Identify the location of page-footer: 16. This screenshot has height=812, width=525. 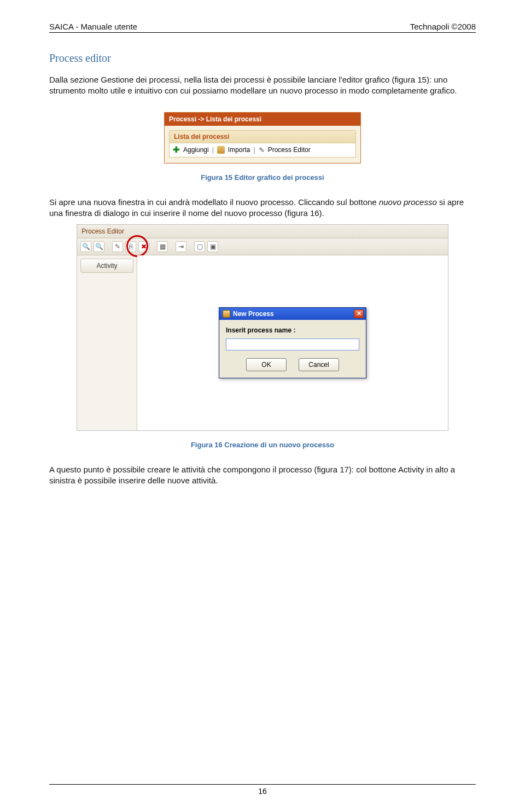
(262, 790).